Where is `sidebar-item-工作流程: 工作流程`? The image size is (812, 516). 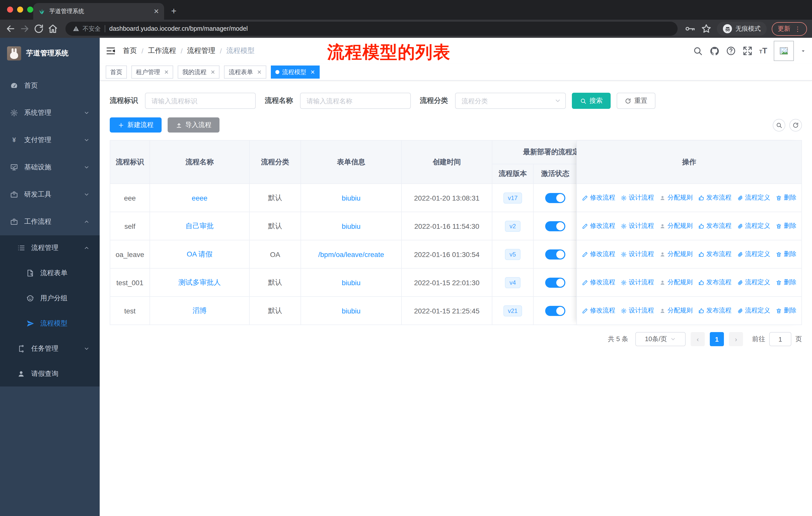 sidebar-item-工作流程: 工作流程 is located at coordinates (50, 222).